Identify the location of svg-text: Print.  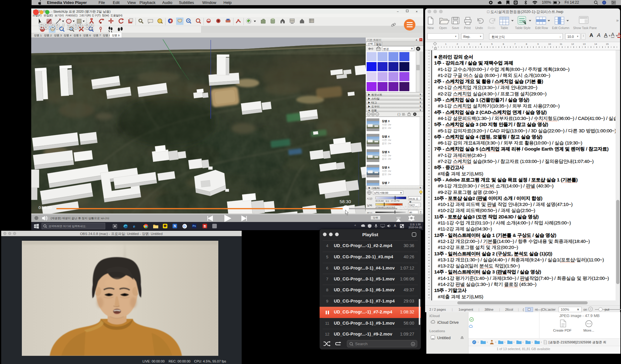
(467, 28).